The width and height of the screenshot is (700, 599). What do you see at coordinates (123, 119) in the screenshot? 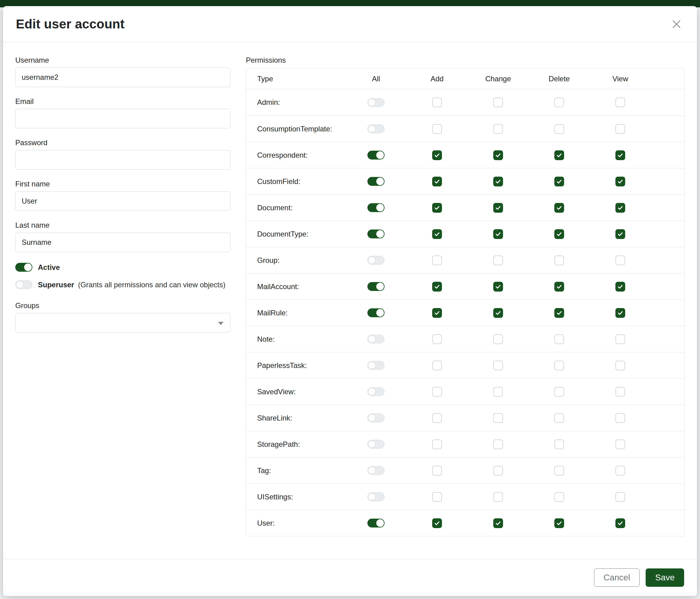
I see `email-input` at bounding box center [123, 119].